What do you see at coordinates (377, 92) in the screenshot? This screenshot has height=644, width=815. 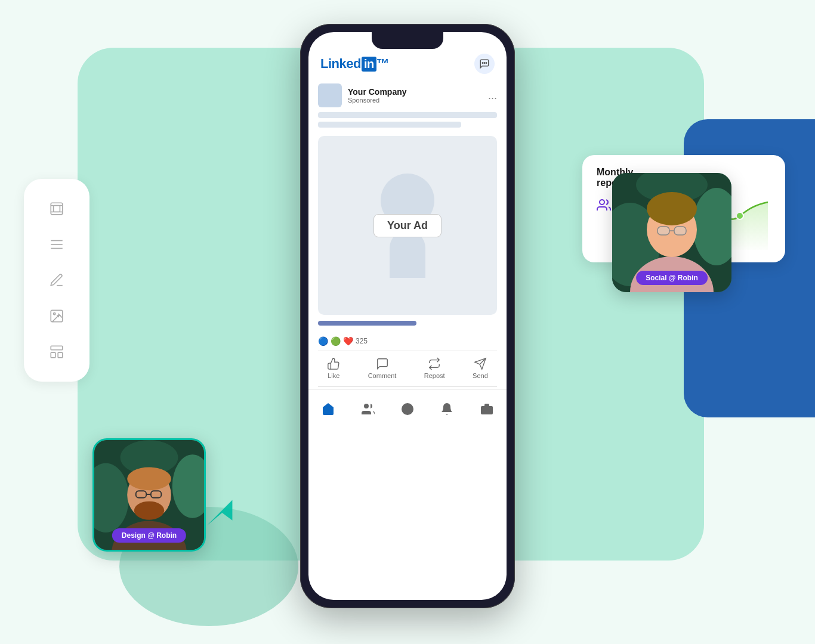 I see `company-name: Your Company` at bounding box center [377, 92].